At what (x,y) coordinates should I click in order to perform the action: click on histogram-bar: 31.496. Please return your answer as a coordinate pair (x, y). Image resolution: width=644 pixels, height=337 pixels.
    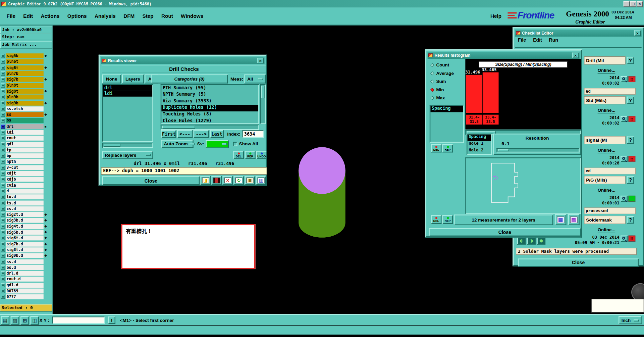
    Looking at the image, I should click on (474, 94).